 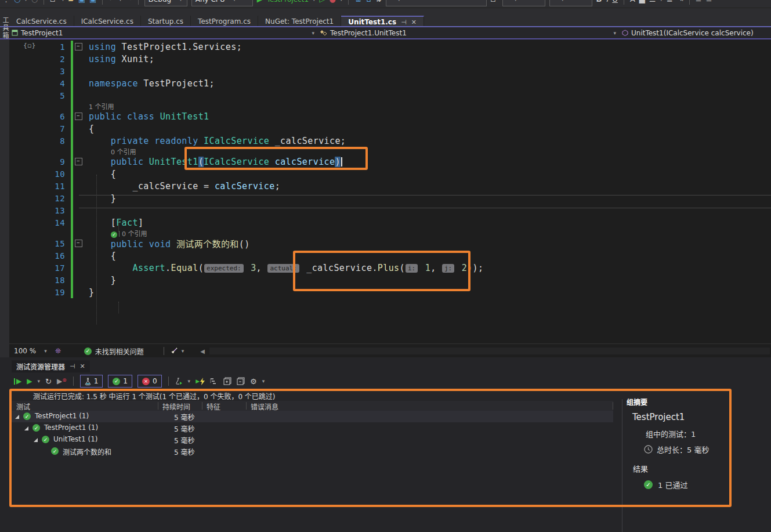 What do you see at coordinates (390, 129) in the screenshot?
I see `code-line-7: 7{` at bounding box center [390, 129].